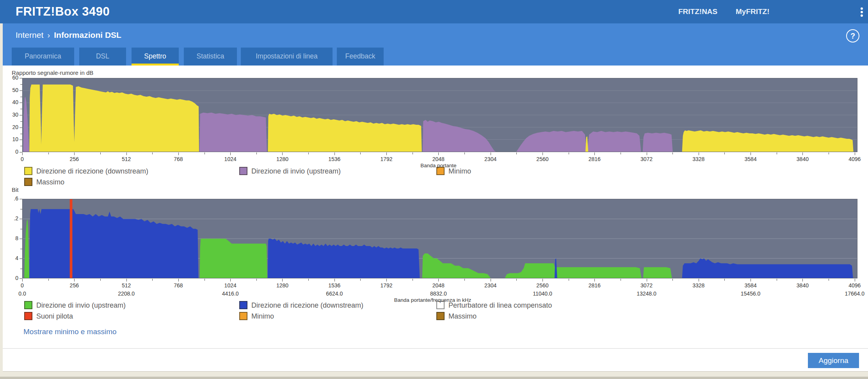 The image size is (868, 379). What do you see at coordinates (126, 285) in the screenshot?
I see `x-tick-label: 512` at bounding box center [126, 285].